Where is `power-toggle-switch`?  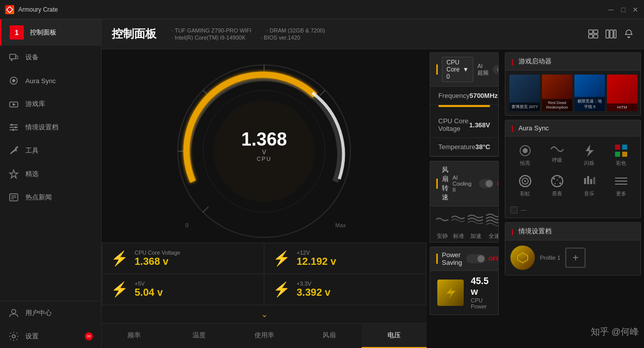 power-toggle-switch is located at coordinates (476, 259).